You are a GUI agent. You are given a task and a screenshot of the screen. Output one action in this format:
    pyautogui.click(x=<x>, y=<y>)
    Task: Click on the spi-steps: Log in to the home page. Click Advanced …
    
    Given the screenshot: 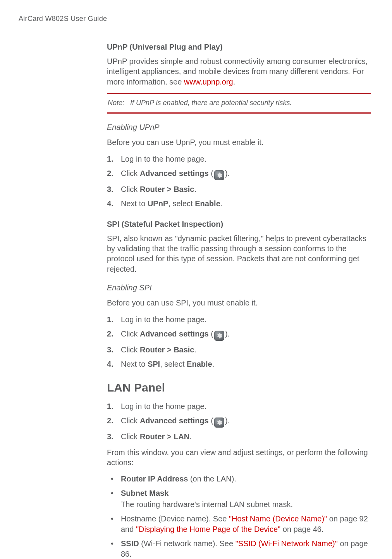 What is the action you would take?
    pyautogui.click(x=239, y=342)
    